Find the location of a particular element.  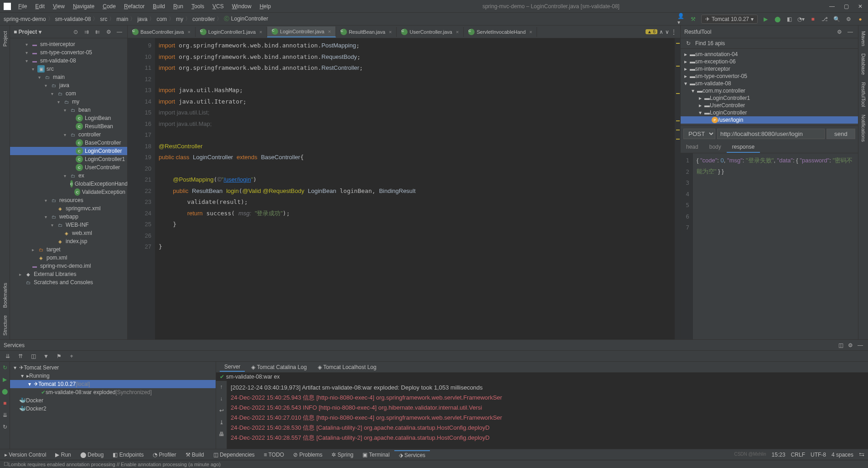

user-icon: 👤▾ is located at coordinates (682, 19).